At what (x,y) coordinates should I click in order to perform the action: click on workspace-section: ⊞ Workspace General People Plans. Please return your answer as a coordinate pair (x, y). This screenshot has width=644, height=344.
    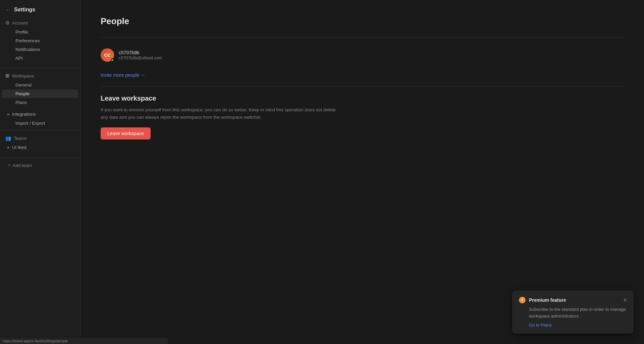
    Looking at the image, I should click on (40, 89).